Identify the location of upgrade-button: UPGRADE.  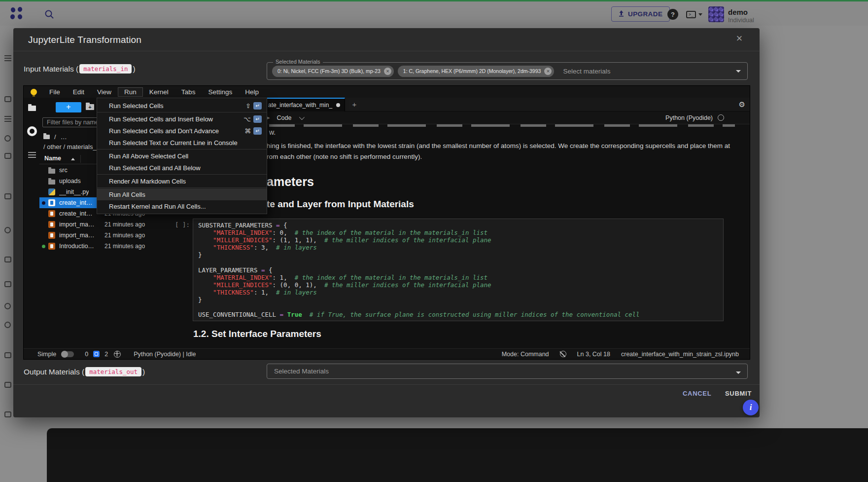
(641, 14).